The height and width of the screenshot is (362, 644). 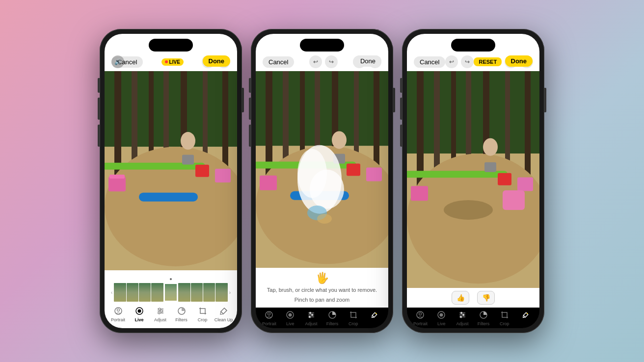 What do you see at coordinates (161, 314) in the screenshot?
I see `toolbar-item-adjust-left: Adjust` at bounding box center [161, 314].